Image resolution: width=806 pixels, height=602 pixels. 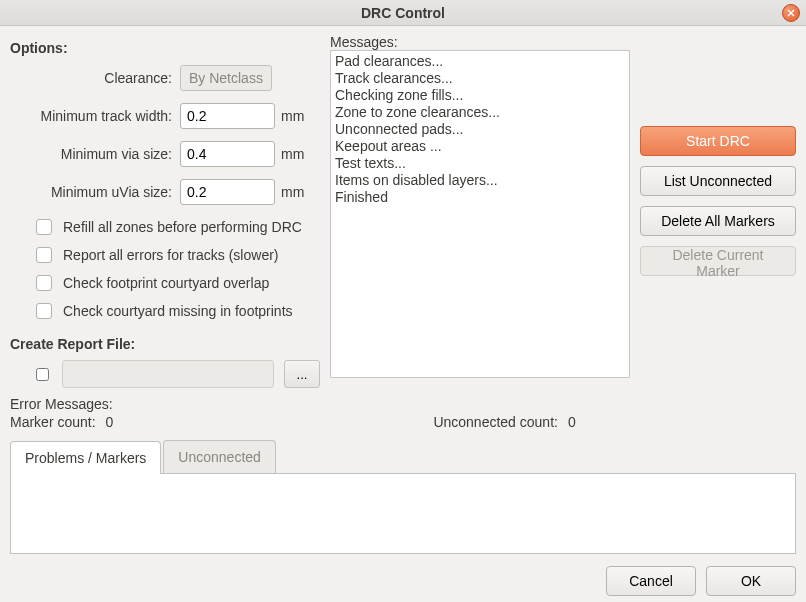 I want to click on create-report-checkbox, so click(x=42, y=374).